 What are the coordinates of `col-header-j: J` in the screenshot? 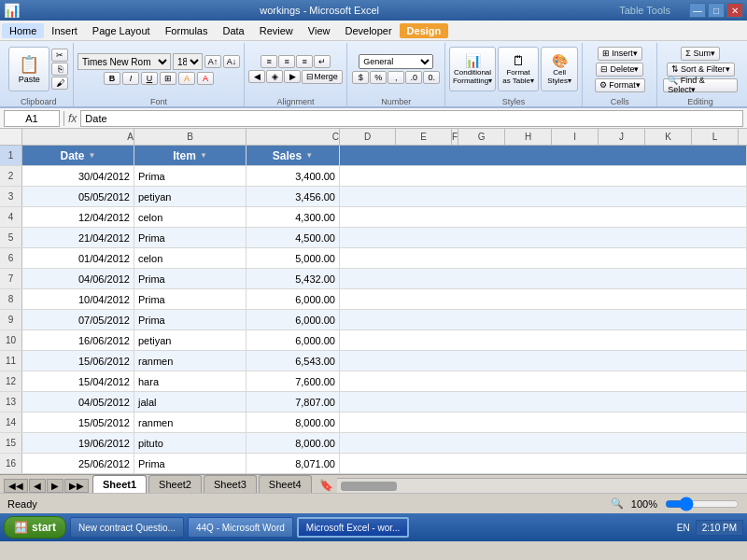 It's located at (622, 136).